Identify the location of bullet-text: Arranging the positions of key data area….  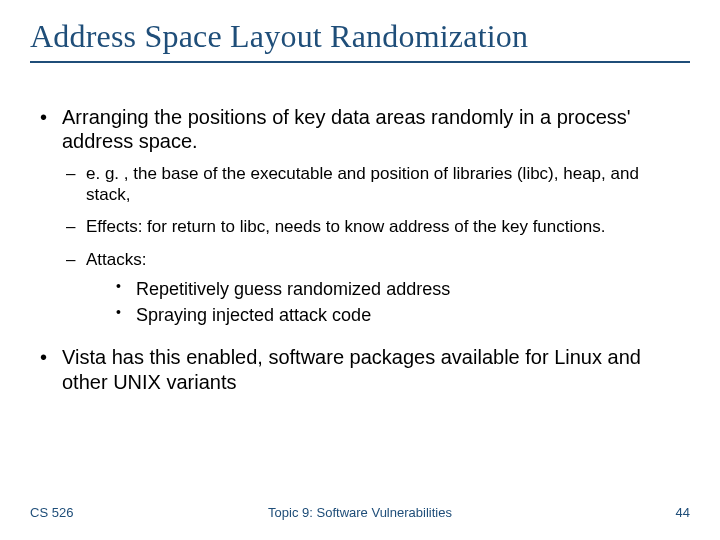
(346, 129).